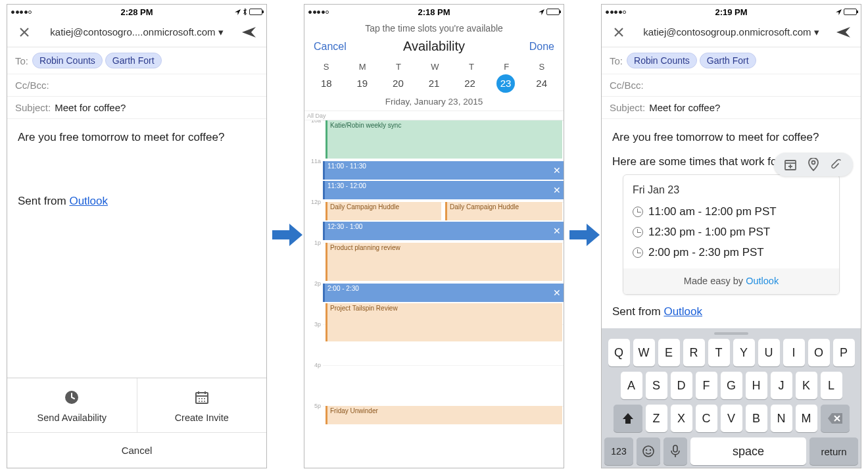  I want to click on letter-key: F, so click(706, 386).